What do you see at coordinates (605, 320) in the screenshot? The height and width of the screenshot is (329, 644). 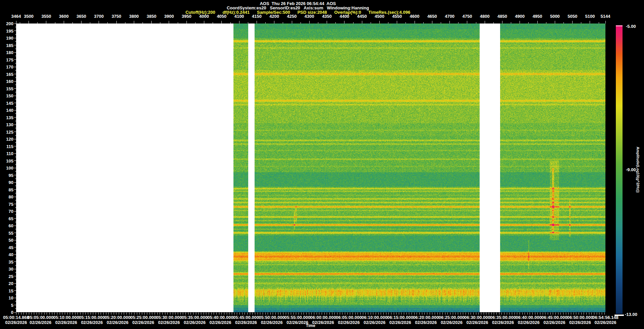 I see `time-axis-tick-label: 06:54:56.14802/26/2026` at bounding box center [605, 320].